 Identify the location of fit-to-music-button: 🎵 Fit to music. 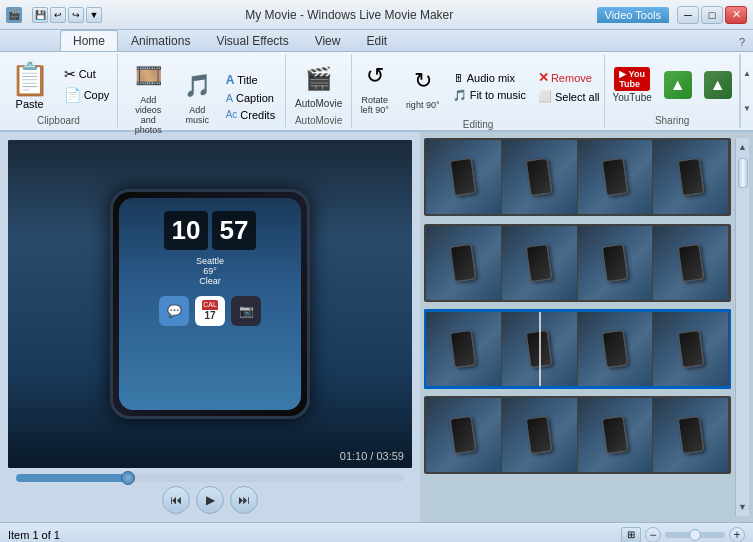
(490, 96).